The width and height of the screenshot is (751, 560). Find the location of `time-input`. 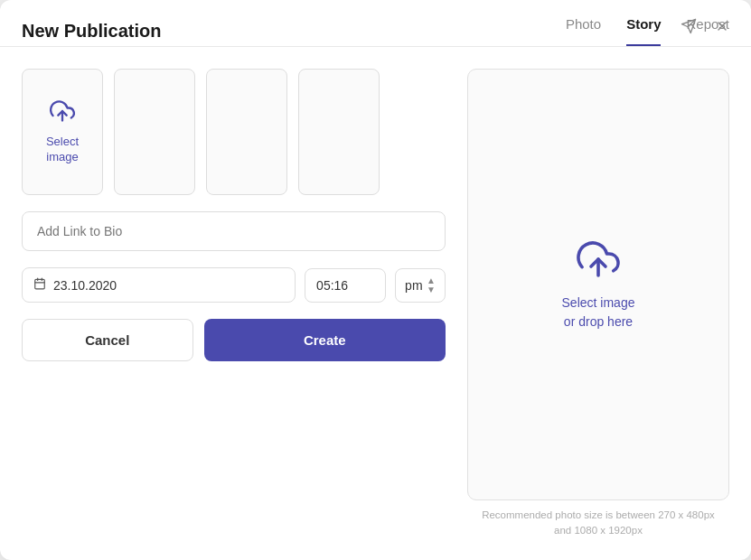

time-input is located at coordinates (345, 285).